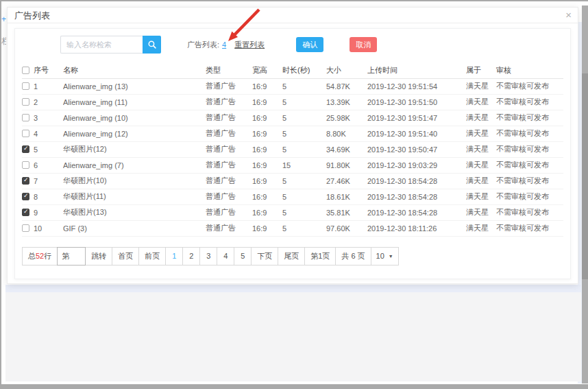 This screenshot has height=389, width=588. Describe the element at coordinates (71, 257) in the screenshot. I see `jump-page-input` at that location.